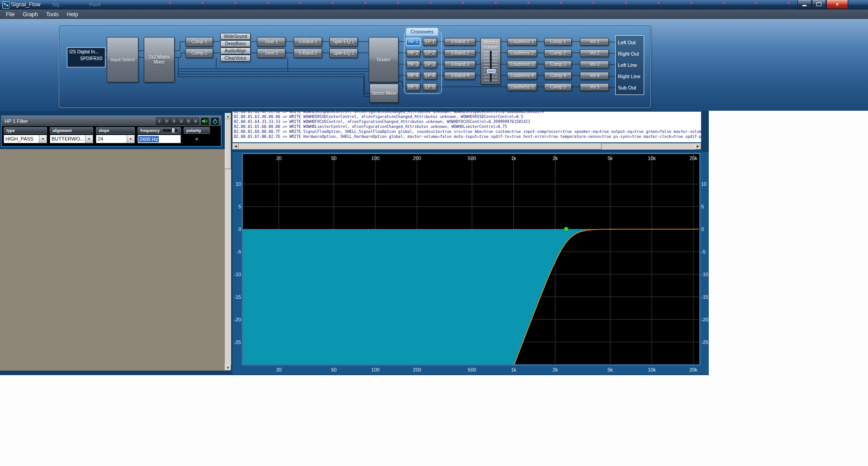 Image resolution: width=868 pixels, height=466 pixels. What do you see at coordinates (10, 14) in the screenshot?
I see `menu-file: File` at bounding box center [10, 14].